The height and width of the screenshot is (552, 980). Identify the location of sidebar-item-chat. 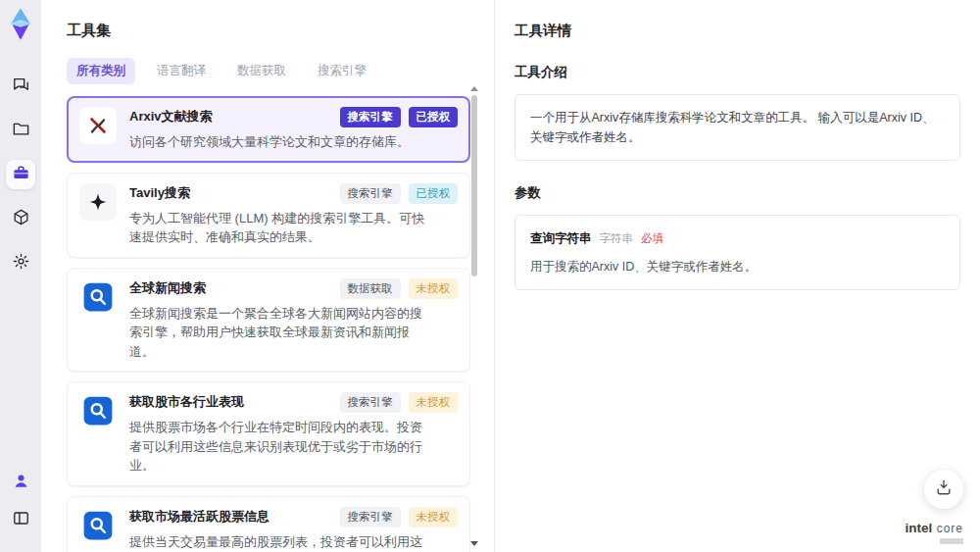
(21, 86).